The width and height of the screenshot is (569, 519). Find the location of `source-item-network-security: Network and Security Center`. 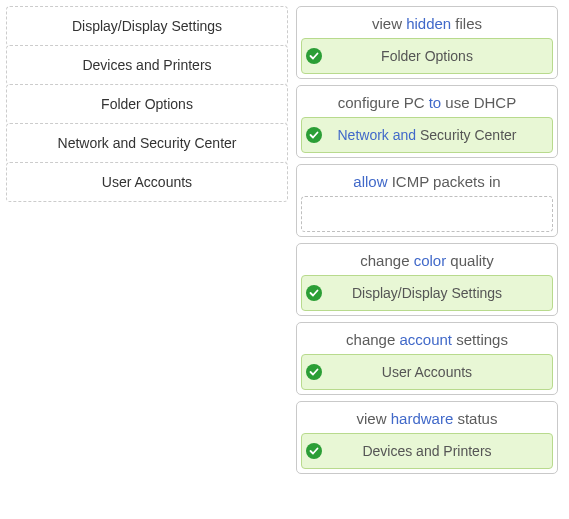

source-item-network-security: Network and Security Center is located at coordinates (147, 143).